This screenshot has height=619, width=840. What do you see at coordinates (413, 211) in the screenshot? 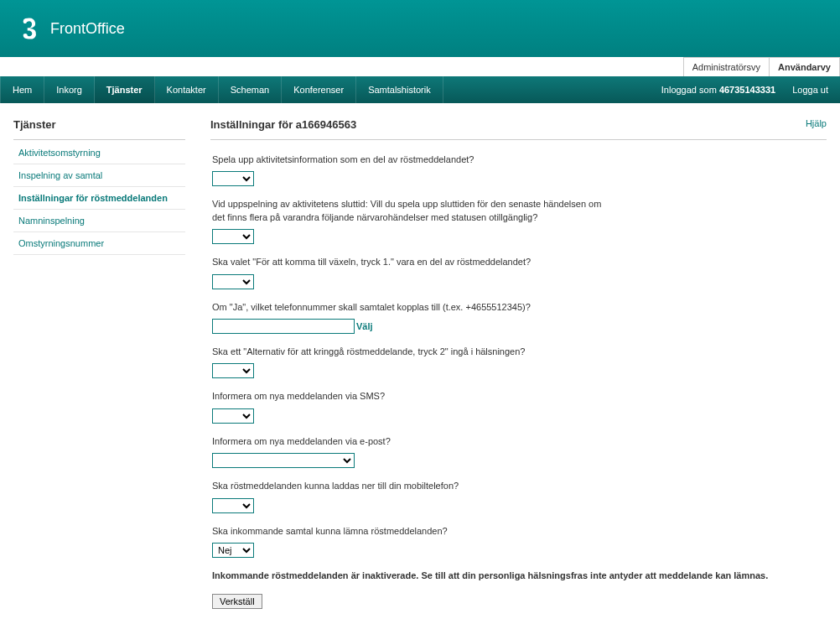
I see `field-label: Vid uppspelning av aktivitetens sluttid:…` at bounding box center [413, 211].